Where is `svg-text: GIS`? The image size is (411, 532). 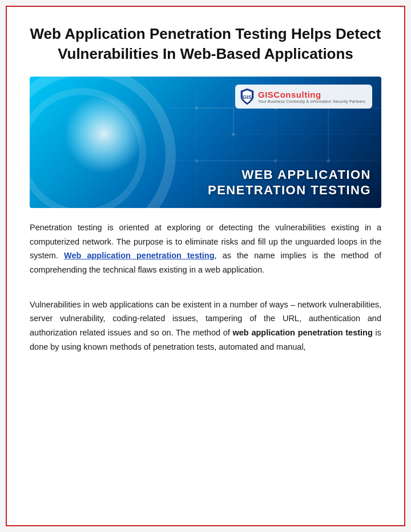
svg-text: GIS is located at coordinates (247, 97).